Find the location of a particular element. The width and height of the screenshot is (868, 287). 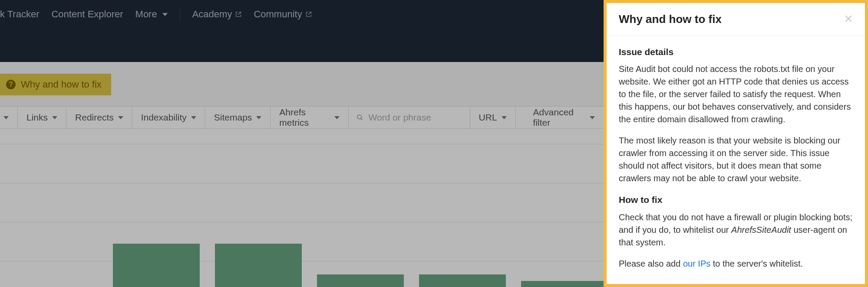

nav-community-label: Community is located at coordinates (278, 14).